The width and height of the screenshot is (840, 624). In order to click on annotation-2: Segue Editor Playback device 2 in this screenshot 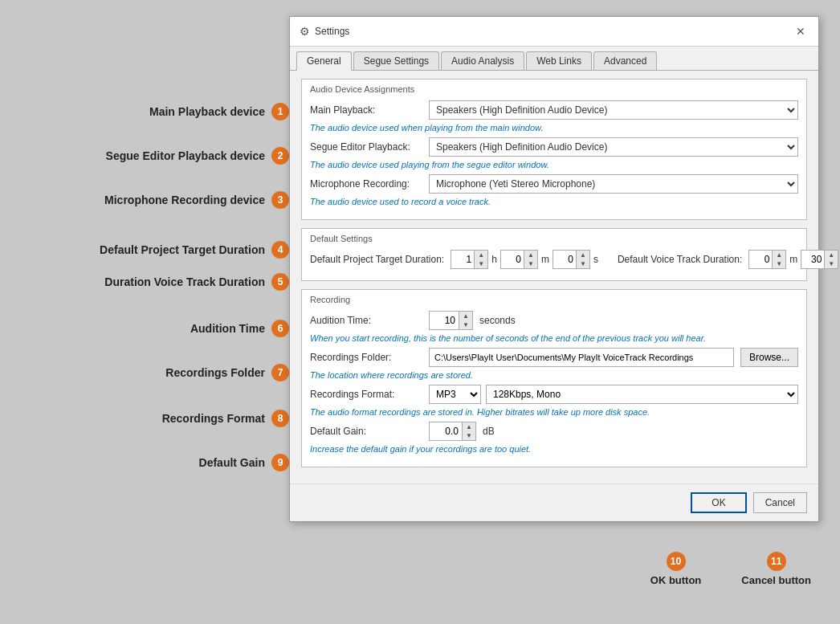, I will do `click(157, 156)`.